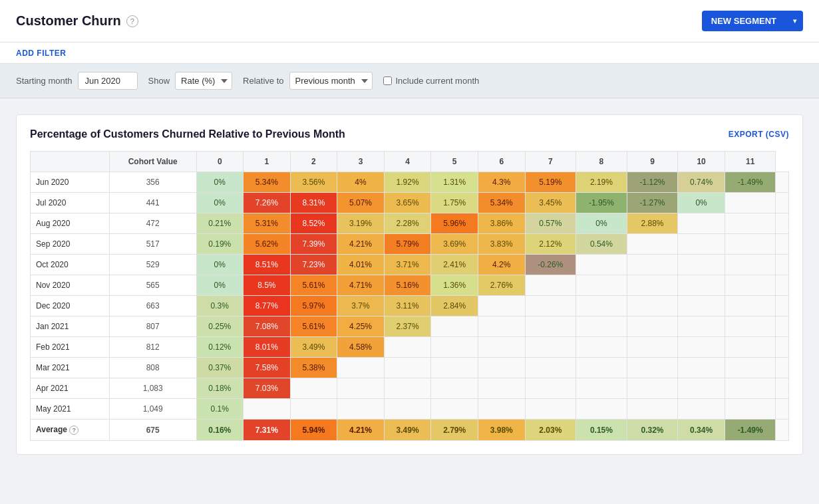 The width and height of the screenshot is (819, 504). What do you see at coordinates (502, 162) in the screenshot?
I see `col-header-8: 6` at bounding box center [502, 162].